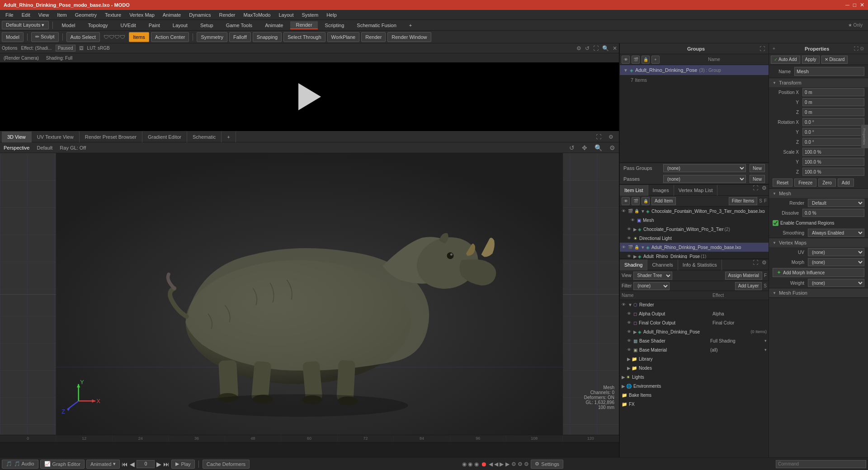 The height and width of the screenshot is (470, 868). I want to click on prop-name-input, so click(829, 71).